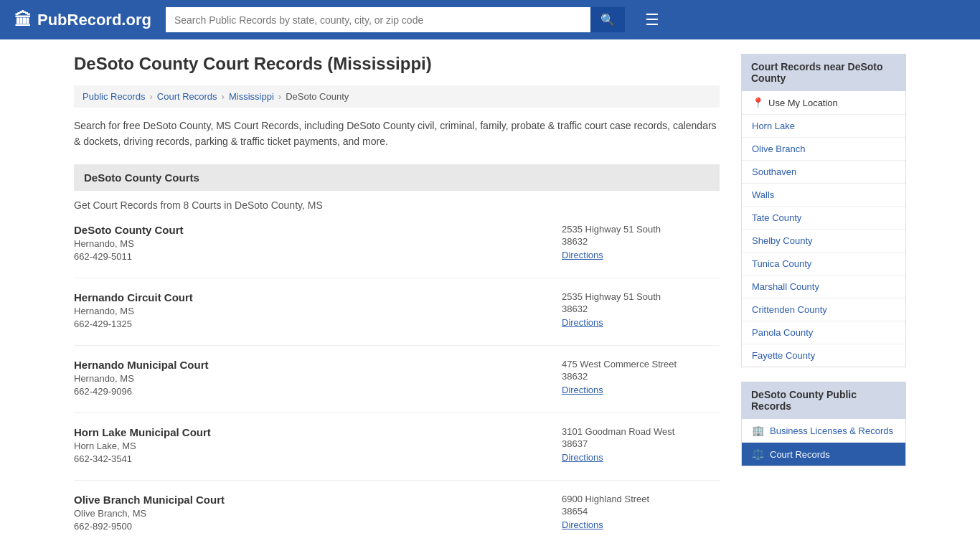 Image resolution: width=980 pixels, height=551 pixels. Describe the element at coordinates (490, 20) in the screenshot. I see `header: 🏛 PubRecord.org 🔍 ☰` at that location.